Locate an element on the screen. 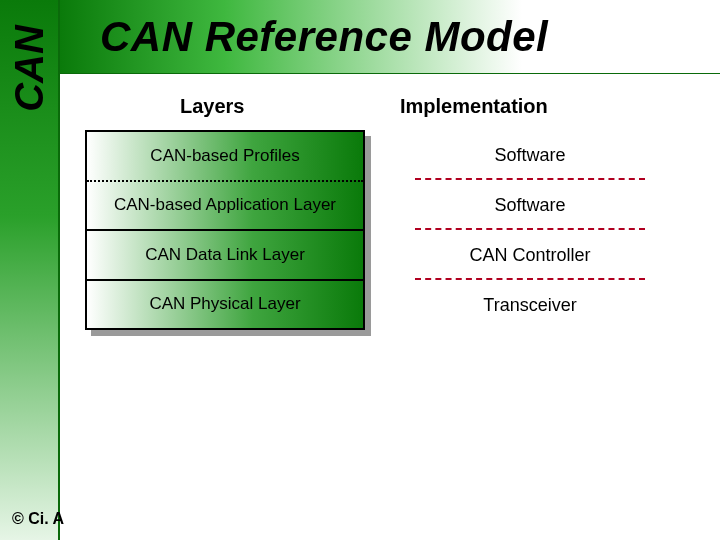 The width and height of the screenshot is (720, 540). layer-label: CAN Physical Layer is located at coordinates (224, 304).